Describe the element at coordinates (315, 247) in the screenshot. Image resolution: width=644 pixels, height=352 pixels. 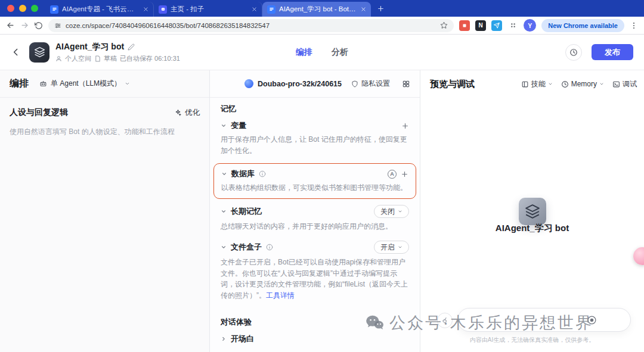
I see `filebox-row: 文件盒子 开启` at that location.